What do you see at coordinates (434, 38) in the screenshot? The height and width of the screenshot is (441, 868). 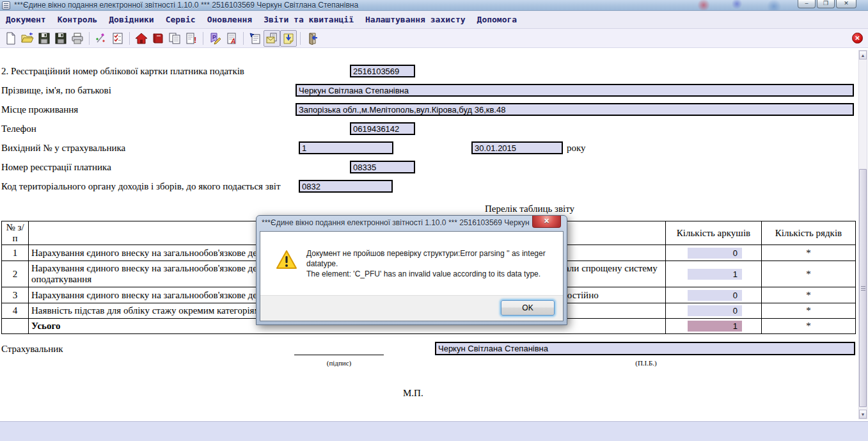 I see `toolbar: ! P A ✕` at bounding box center [434, 38].